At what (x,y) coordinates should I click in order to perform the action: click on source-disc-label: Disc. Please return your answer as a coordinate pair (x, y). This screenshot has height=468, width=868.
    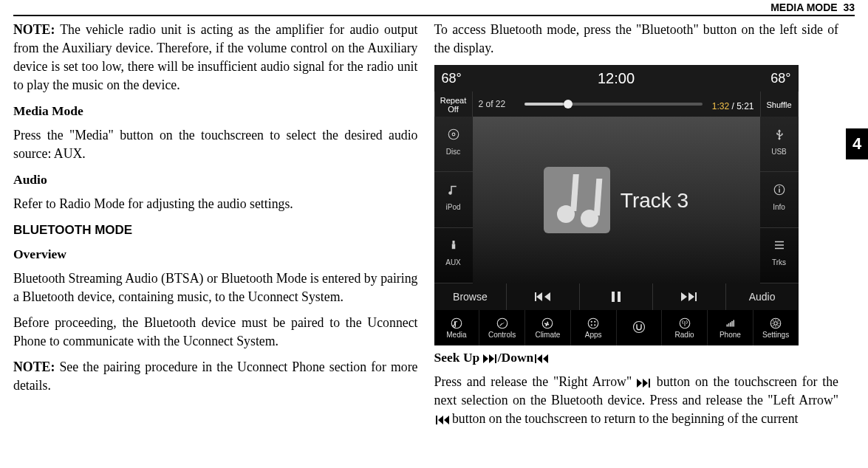
    Looking at the image, I should click on (454, 152).